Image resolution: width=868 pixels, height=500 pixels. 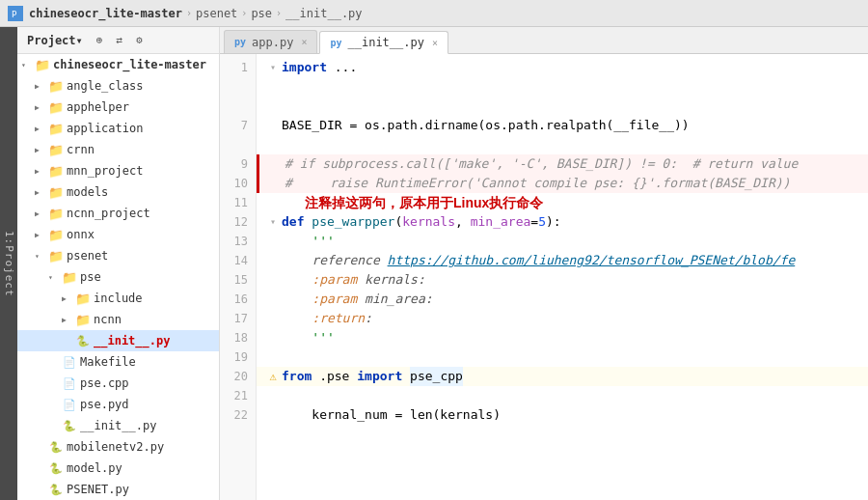 What do you see at coordinates (108, 319) in the screenshot?
I see `tree-label-ncnn: ncnn` at bounding box center [108, 319].